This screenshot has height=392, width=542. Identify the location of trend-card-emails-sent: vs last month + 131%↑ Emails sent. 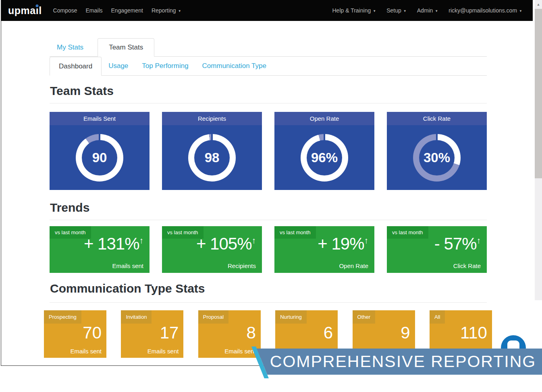
(100, 250).